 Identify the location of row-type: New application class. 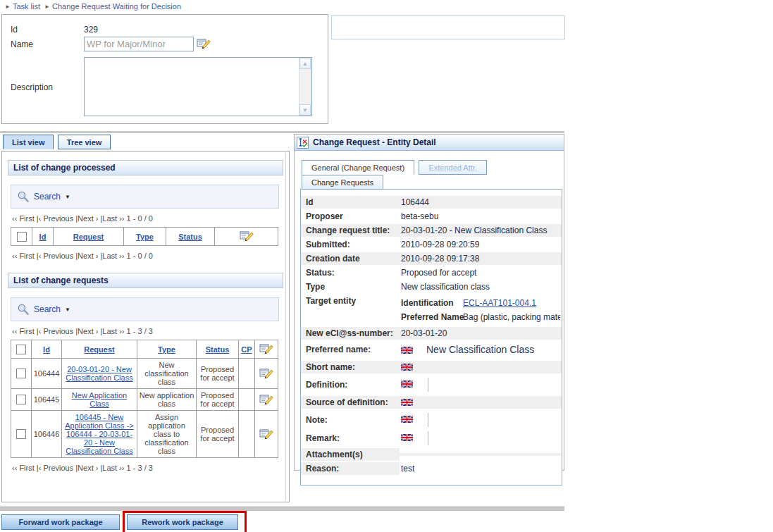
(167, 400).